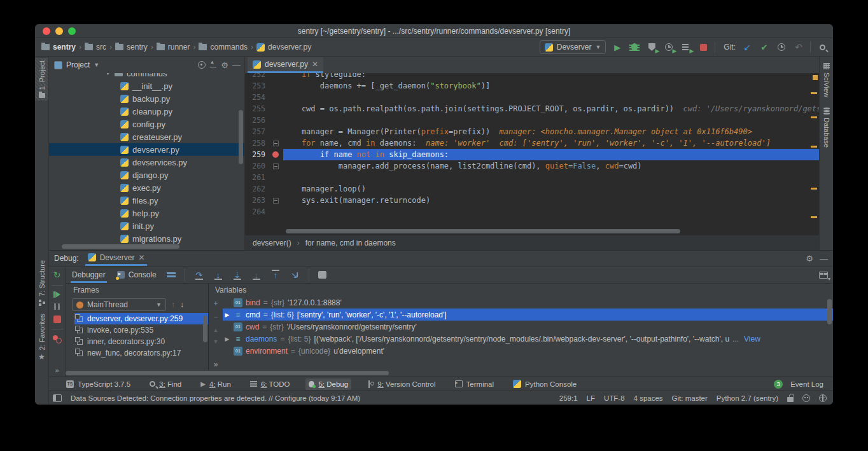  What do you see at coordinates (703, 47) in the screenshot?
I see `stop-button` at bounding box center [703, 47].